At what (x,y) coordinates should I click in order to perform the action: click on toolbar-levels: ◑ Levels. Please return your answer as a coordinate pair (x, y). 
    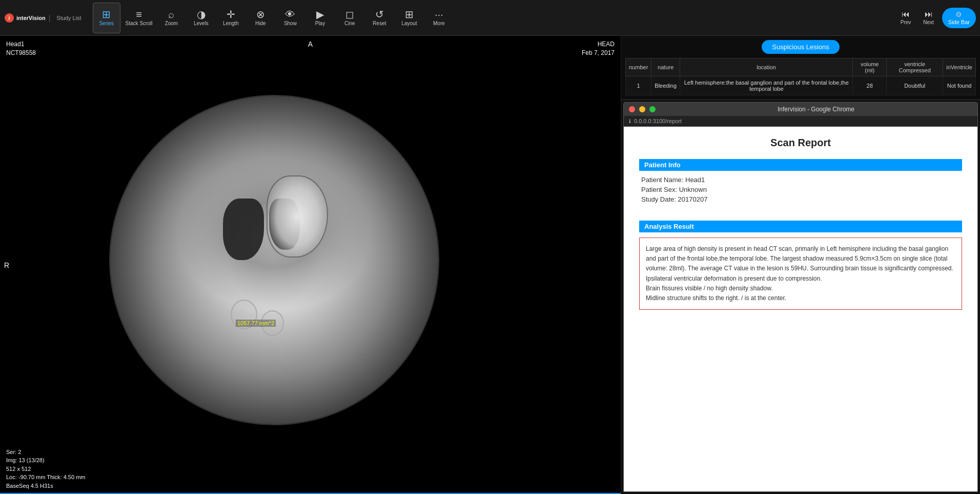
    Looking at the image, I should click on (201, 18).